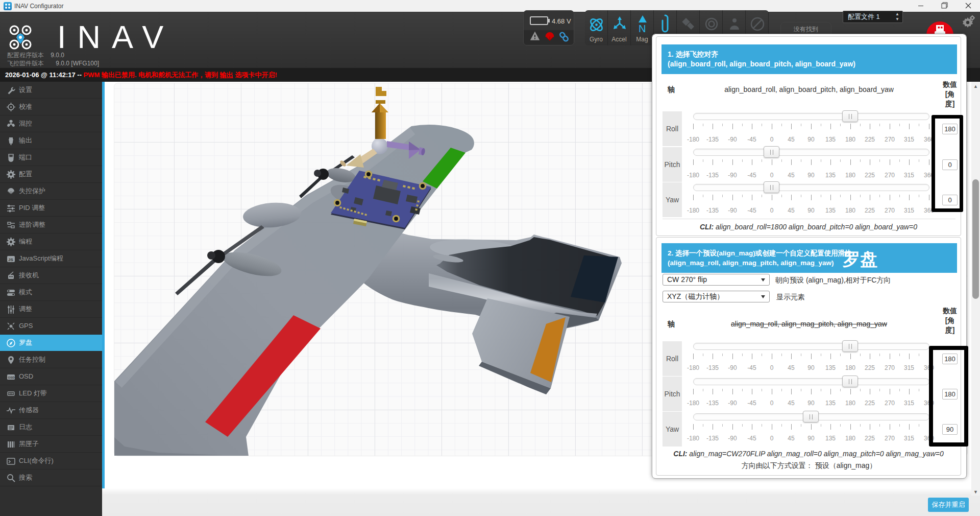  Describe the element at coordinates (642, 29) in the screenshot. I see `svg-text: N` at that location.